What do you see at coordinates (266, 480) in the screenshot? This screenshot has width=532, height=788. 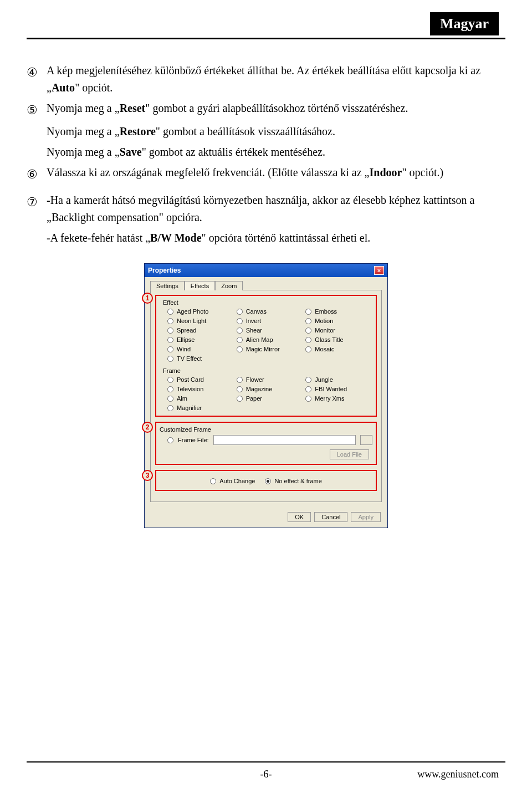 I see `redbox-3: 3 Auto Change No effect & frame` at bounding box center [266, 480].